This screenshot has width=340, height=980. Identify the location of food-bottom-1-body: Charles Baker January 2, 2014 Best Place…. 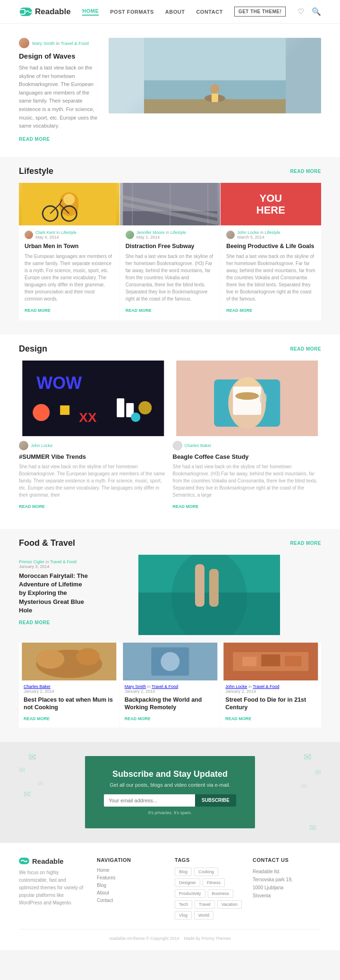
(69, 704).